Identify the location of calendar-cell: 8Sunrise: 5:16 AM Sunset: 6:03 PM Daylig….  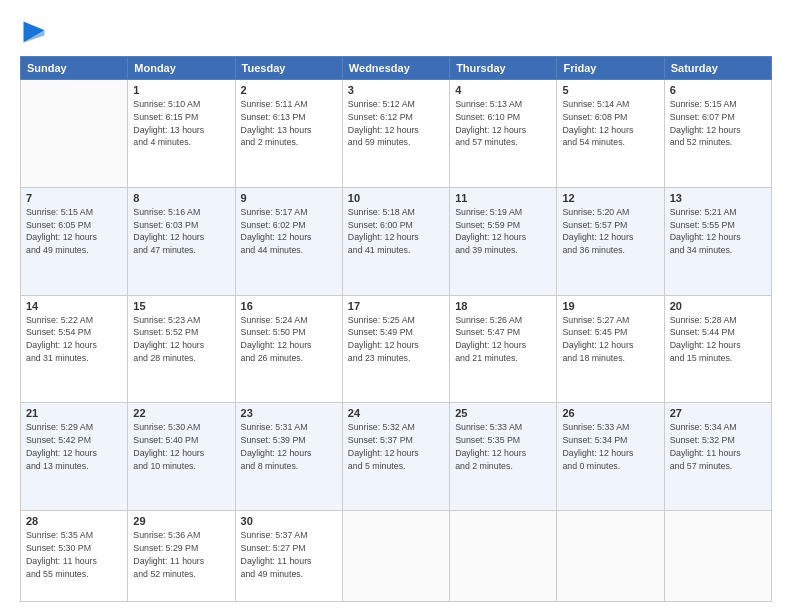
(182, 241).